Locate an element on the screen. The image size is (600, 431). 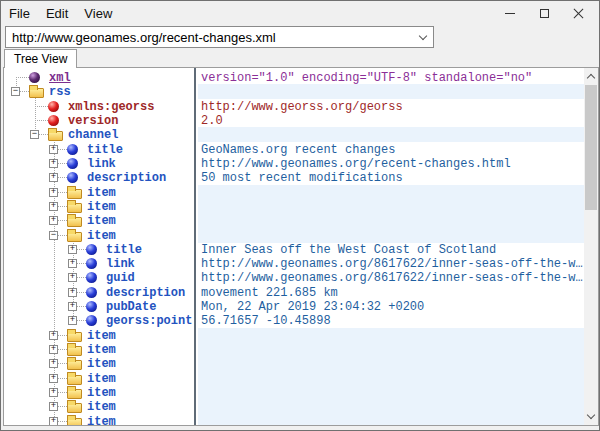
maximize-button is located at coordinates (544, 13).